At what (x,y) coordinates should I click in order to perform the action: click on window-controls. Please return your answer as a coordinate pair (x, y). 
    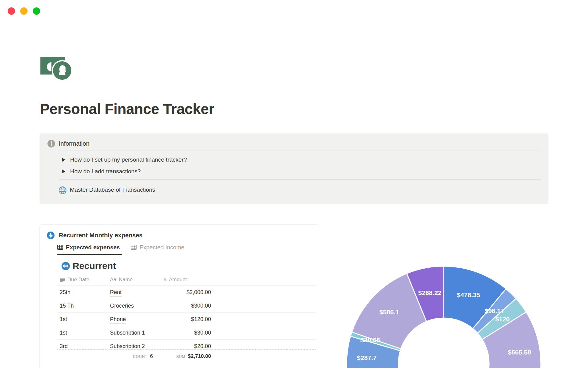
    Looking at the image, I should click on (24, 11).